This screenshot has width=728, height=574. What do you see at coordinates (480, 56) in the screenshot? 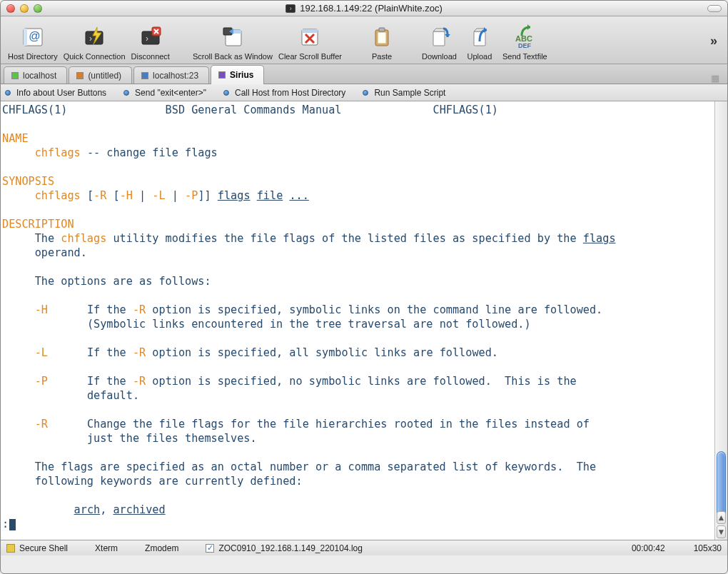
I see `toolbar-label: Upload` at bounding box center [480, 56].